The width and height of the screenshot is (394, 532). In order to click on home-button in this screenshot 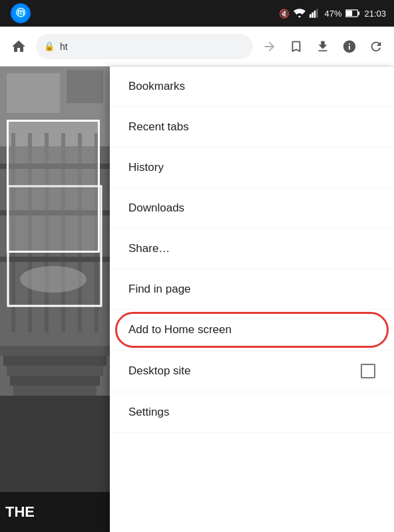, I will do `click(19, 47)`.